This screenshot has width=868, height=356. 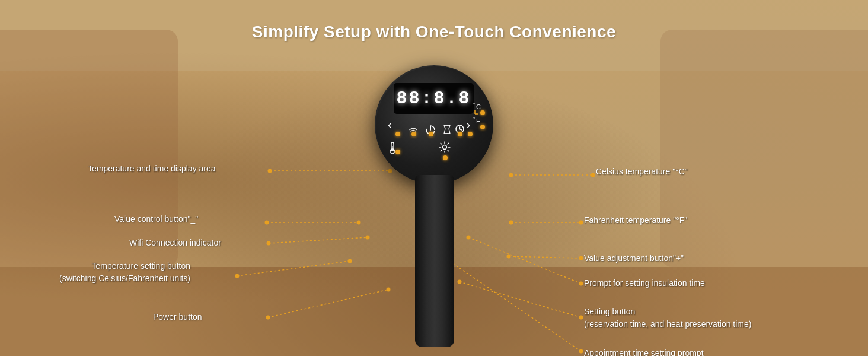 I want to click on svg-text: C, so click(x=478, y=107).